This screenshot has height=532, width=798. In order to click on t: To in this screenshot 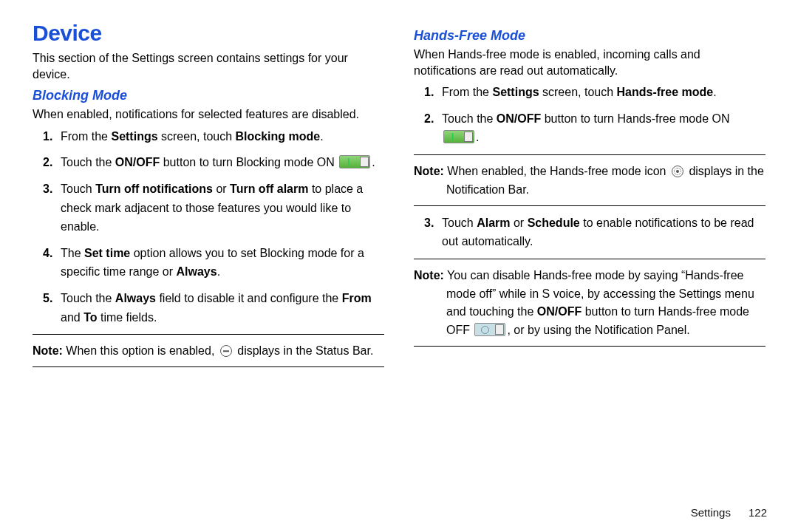, I will do `click(90, 318)`.